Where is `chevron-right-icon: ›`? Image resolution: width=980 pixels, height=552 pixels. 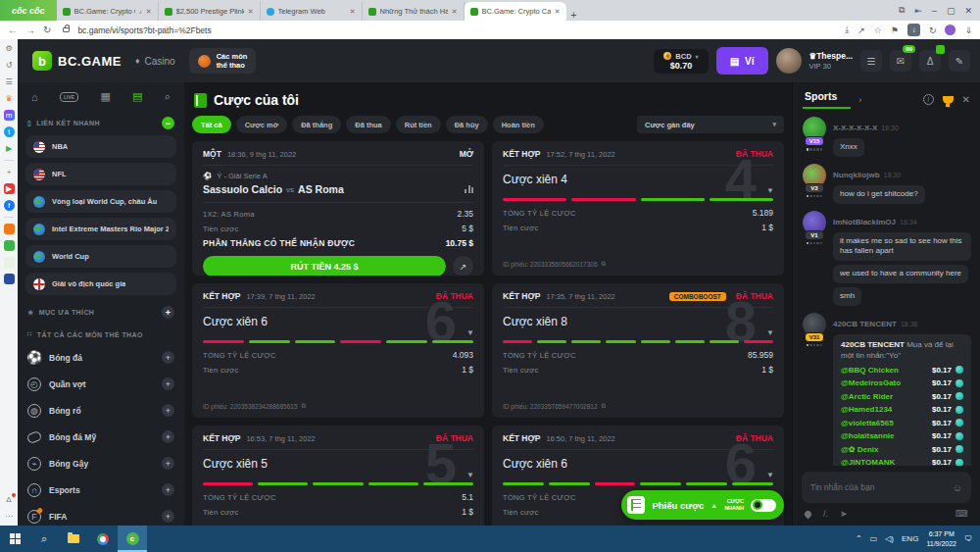 chevron-right-icon: › is located at coordinates (860, 100).